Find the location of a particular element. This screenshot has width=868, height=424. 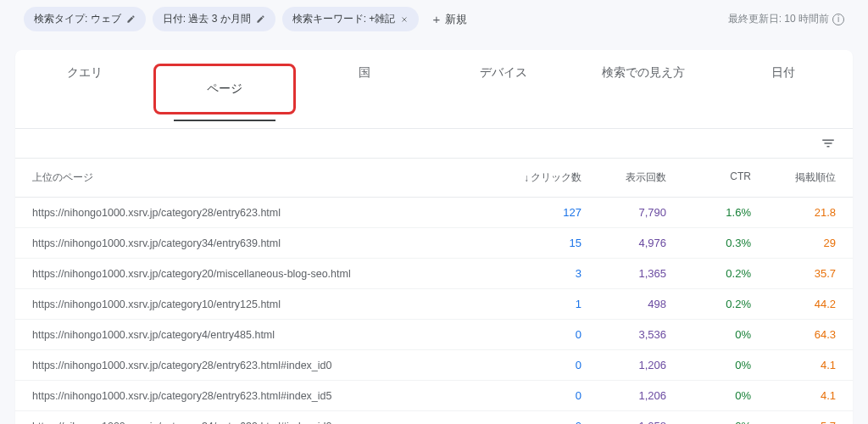

table-filter-row is located at coordinates (434, 144).